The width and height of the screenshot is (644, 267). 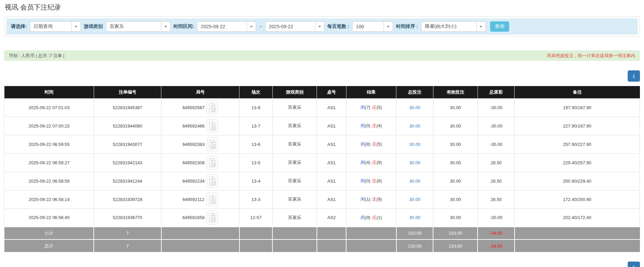 I want to click on game-type-value: 百家乐, so click(x=133, y=27).